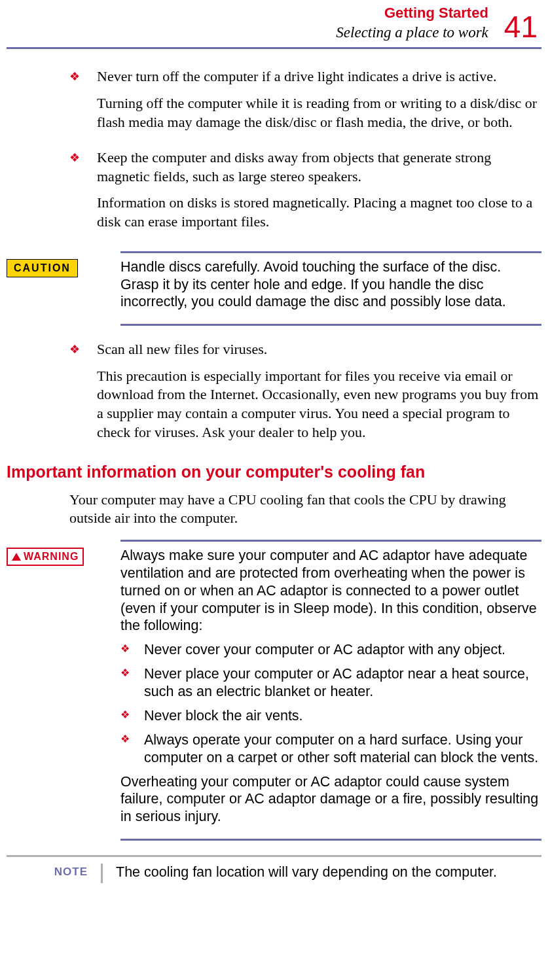 This screenshot has width=548, height=980. Describe the element at coordinates (274, 23) in the screenshot. I see `page-header: Getting Started Selecting a place to wor…` at that location.